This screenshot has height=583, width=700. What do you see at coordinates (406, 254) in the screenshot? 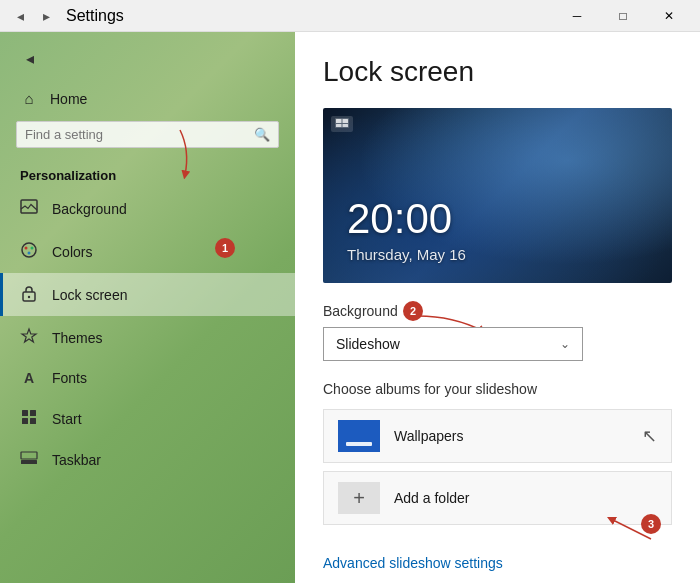
I see `preview-date: Thursday, May 16` at bounding box center [406, 254].